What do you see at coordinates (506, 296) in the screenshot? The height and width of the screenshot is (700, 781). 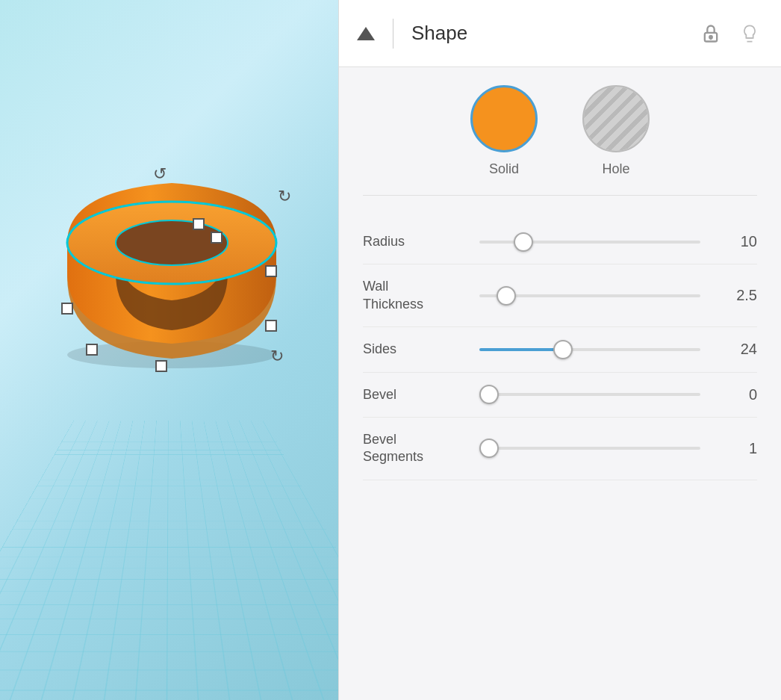 I see `wall-thickness-thumb` at bounding box center [506, 296].